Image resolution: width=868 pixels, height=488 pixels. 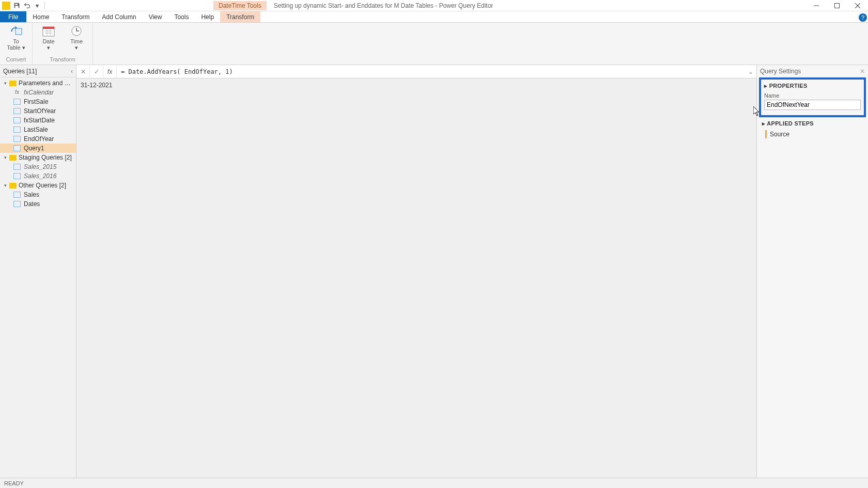 What do you see at coordinates (47, 83) in the screenshot?
I see `folder-label: Parameters and Fu…` at bounding box center [47, 83].